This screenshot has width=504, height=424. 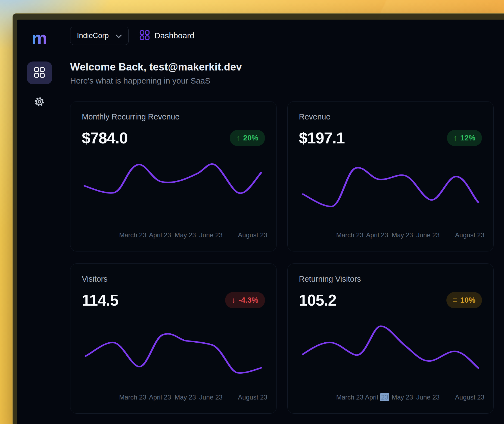 What do you see at coordinates (40, 73) in the screenshot?
I see `sidebar-item-dashboard` at bounding box center [40, 73].